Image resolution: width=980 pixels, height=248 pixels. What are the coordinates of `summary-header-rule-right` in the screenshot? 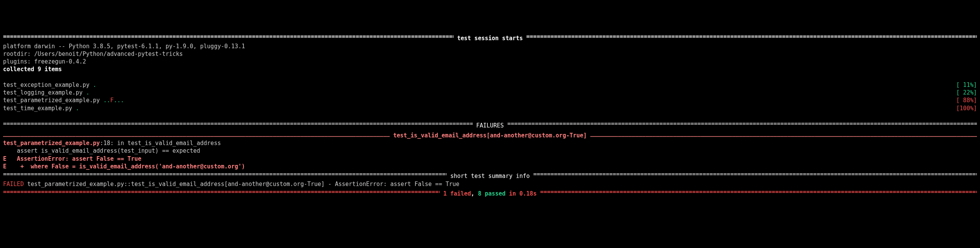 It's located at (755, 174).